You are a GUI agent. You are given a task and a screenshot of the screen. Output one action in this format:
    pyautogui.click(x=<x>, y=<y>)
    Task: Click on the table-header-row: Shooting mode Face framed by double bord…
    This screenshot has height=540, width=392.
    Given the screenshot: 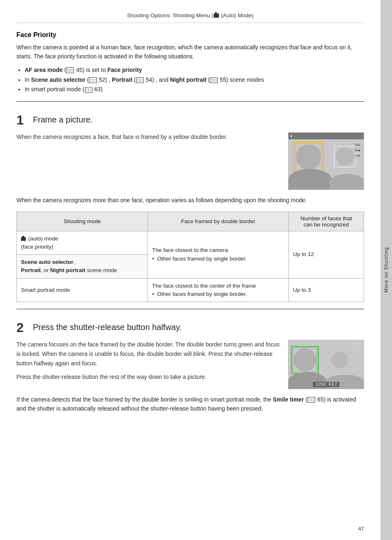 What is the action you would take?
    pyautogui.click(x=191, y=221)
    